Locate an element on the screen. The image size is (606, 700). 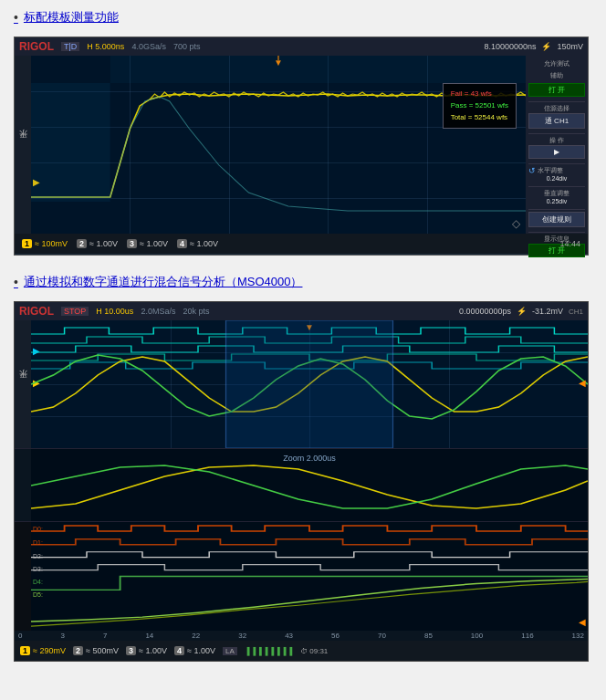
osc2-header: RIGOL STOP H 10.00us 2.0MSa/s 20k pts 0.… is located at coordinates (301, 311).